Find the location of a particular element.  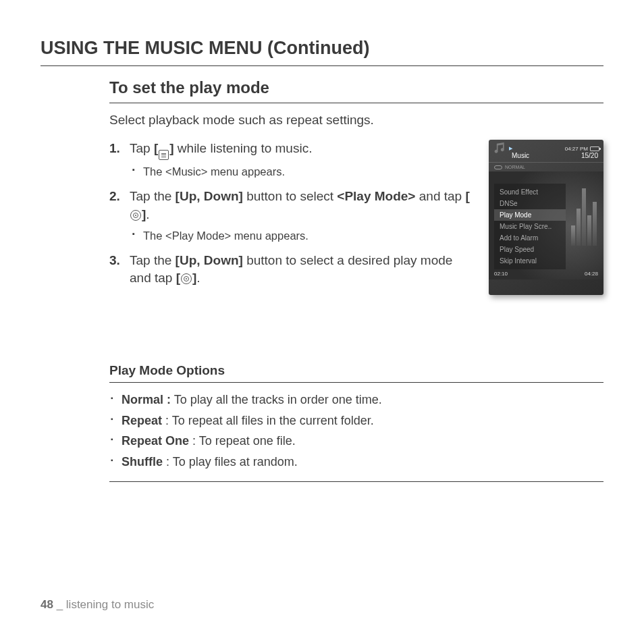

device-menu-item: DNSe is located at coordinates (530, 204).